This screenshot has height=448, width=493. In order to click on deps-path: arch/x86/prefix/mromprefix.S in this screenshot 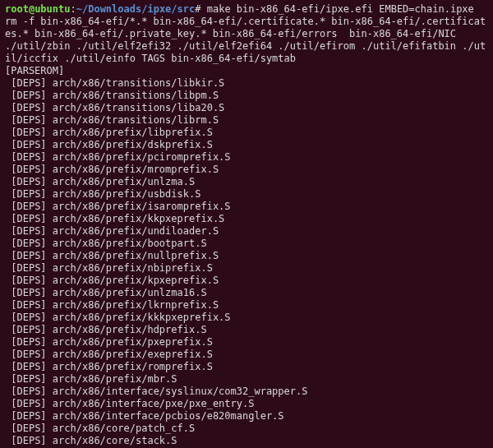, I will do `click(136, 169)`.